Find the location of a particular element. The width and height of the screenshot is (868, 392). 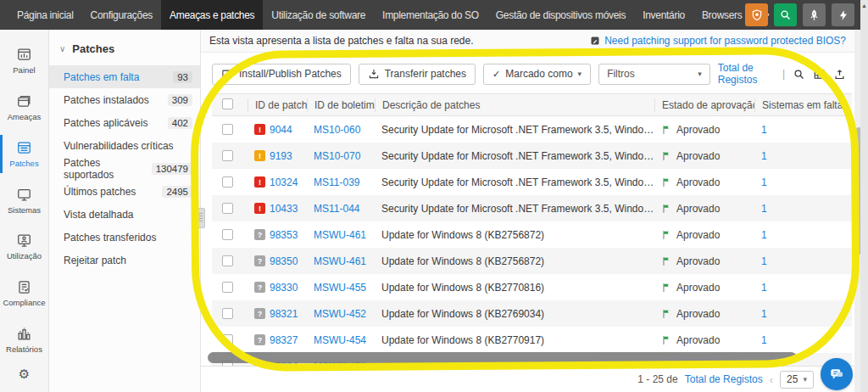

approved-flag-icon is located at coordinates (666, 340).